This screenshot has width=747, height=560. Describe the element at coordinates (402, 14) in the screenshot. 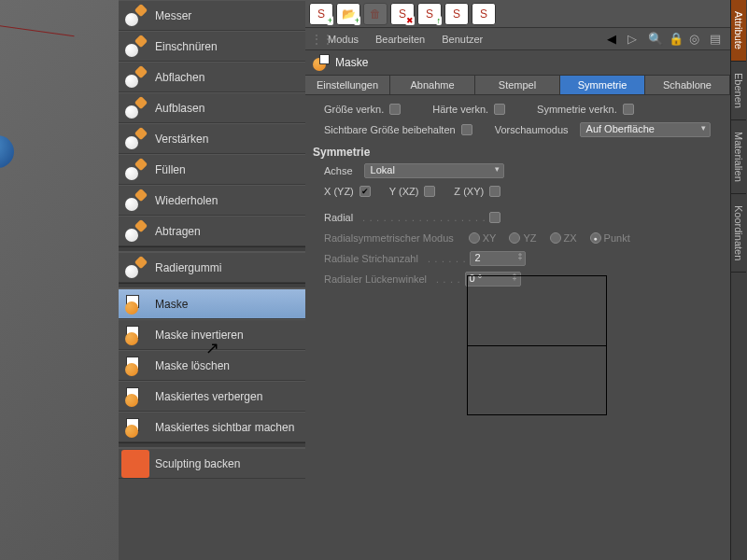

I see `remove-tag-button: S✖` at that location.